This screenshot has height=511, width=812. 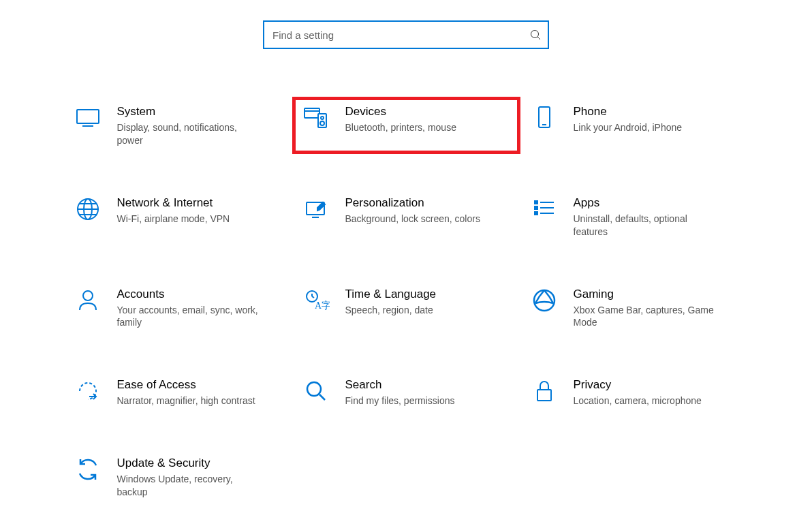 What do you see at coordinates (322, 305) in the screenshot?
I see `svg-text: A字` at bounding box center [322, 305].